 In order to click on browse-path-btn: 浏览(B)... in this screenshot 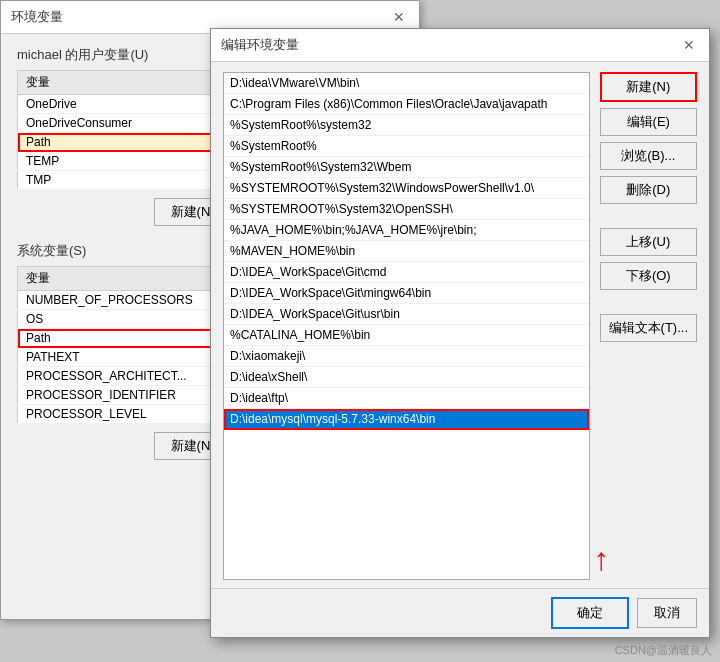, I will do `click(648, 156)`.